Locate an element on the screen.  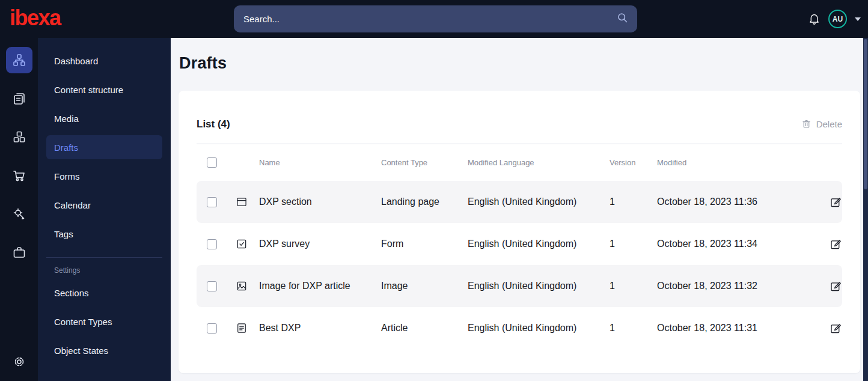
topbar-actions: AU is located at coordinates (834, 19).